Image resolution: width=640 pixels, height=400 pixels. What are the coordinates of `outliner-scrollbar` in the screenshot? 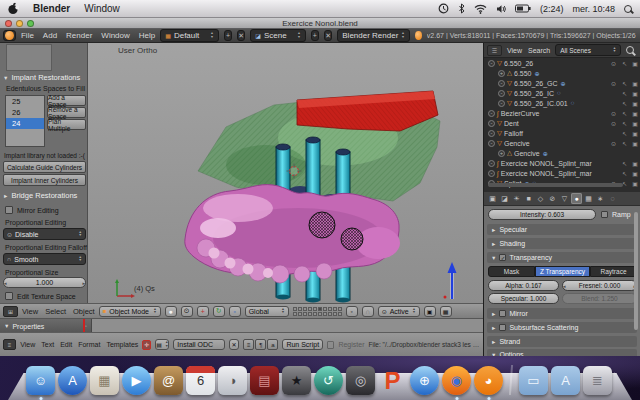 It's located at (556, 185).